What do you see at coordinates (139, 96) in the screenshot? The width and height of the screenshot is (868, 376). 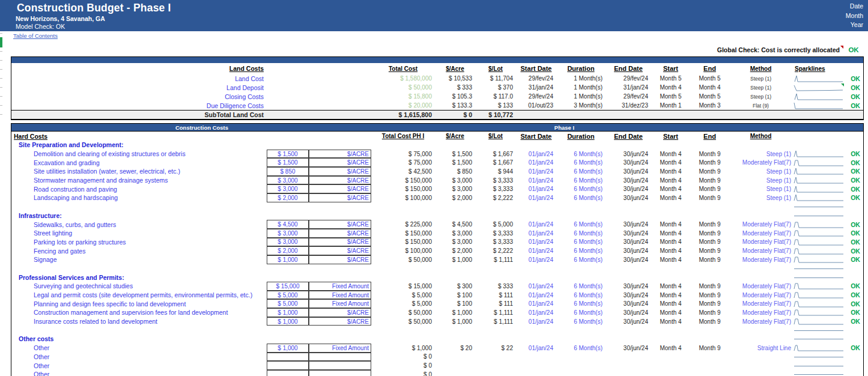 I see `land-row-label: Closing Costs` at bounding box center [139, 96].